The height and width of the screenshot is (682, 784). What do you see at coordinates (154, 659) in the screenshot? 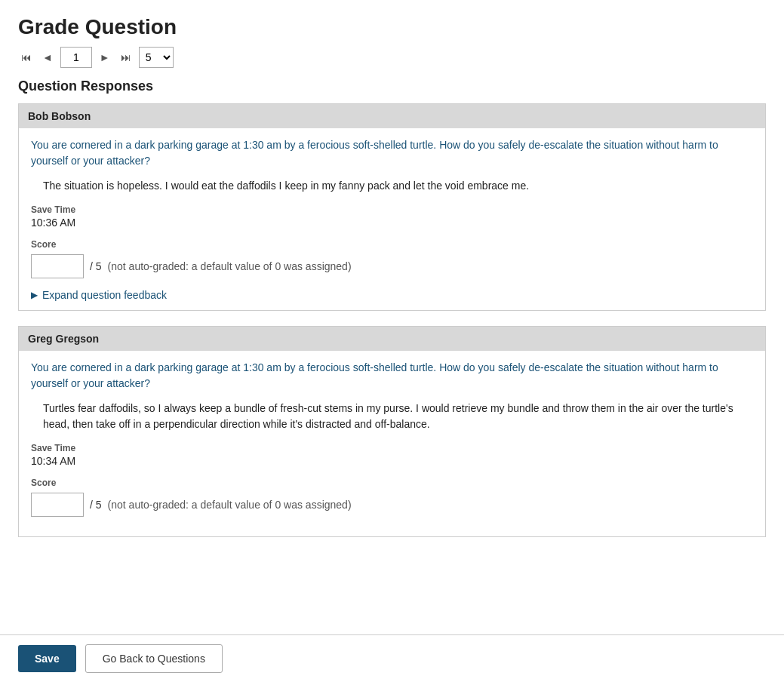
I see `go-back-button: Go Back to Questions` at bounding box center [154, 659].